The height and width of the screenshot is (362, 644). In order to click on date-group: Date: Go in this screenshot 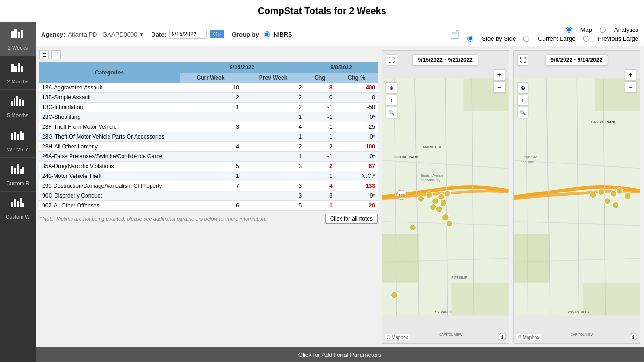, I will do `click(188, 34)`.